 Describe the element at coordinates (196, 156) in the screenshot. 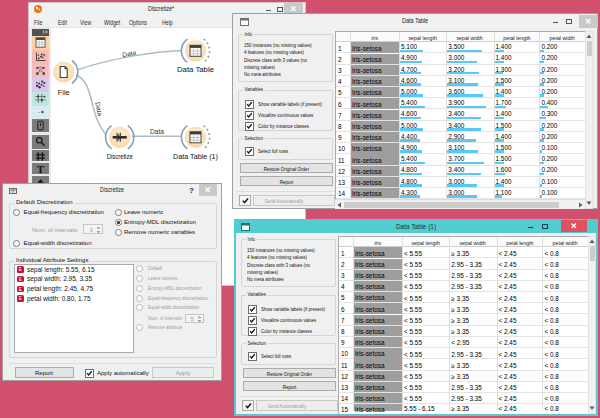

I see `svg-text: Data Table (1)` at that location.